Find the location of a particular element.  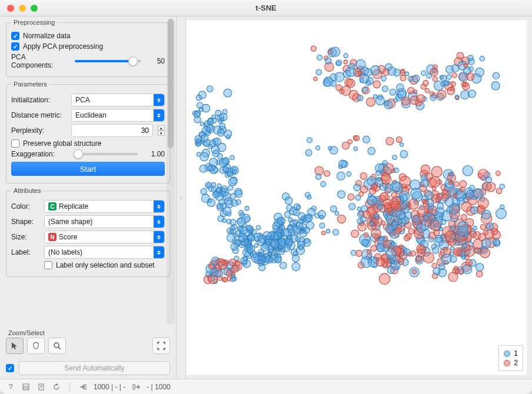

perplexity-stepper: ▴ ▾ is located at coordinates (161, 131).